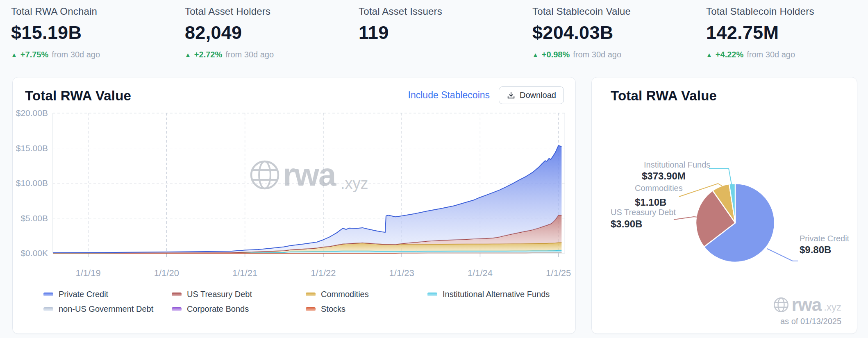 The height and width of the screenshot is (338, 868). I want to click on area-chart-title: Total RWA Value, so click(78, 96).